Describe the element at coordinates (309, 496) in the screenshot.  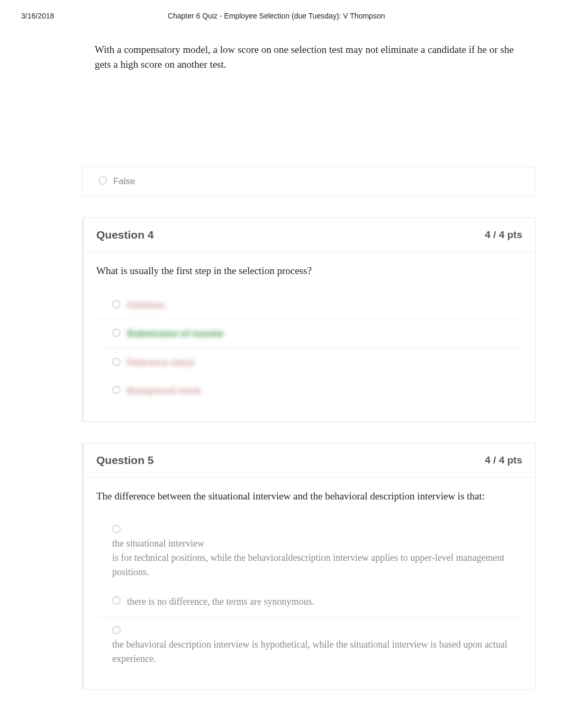
I see `q5-prompt: The difference between the situational i…` at that location.